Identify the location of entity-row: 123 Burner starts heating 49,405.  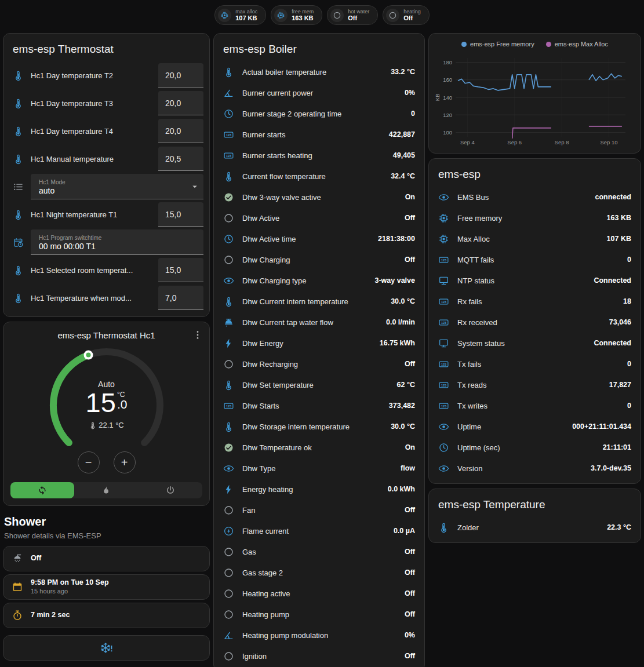
(319, 155).